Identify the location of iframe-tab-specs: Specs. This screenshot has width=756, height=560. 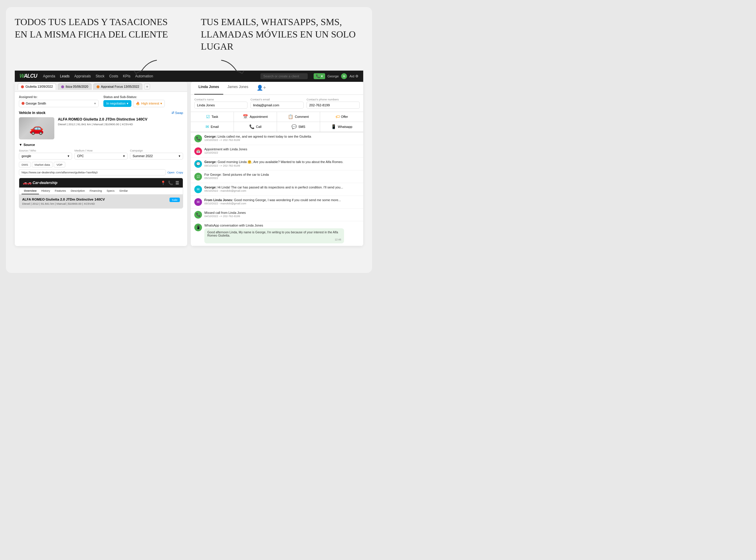
(110, 191).